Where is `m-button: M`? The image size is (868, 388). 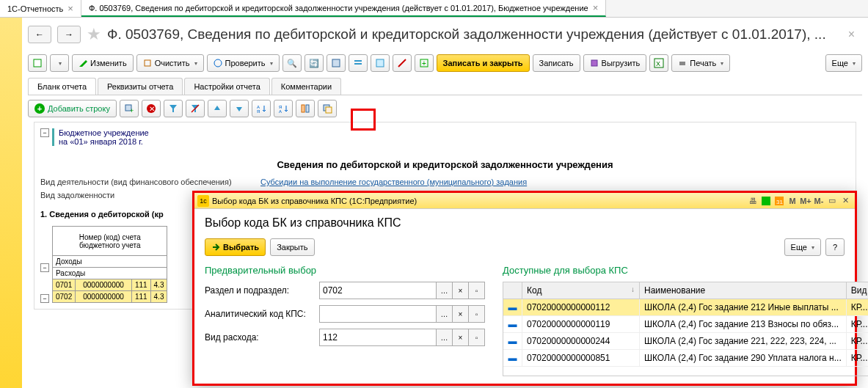
m-button: M is located at coordinates (792, 201).